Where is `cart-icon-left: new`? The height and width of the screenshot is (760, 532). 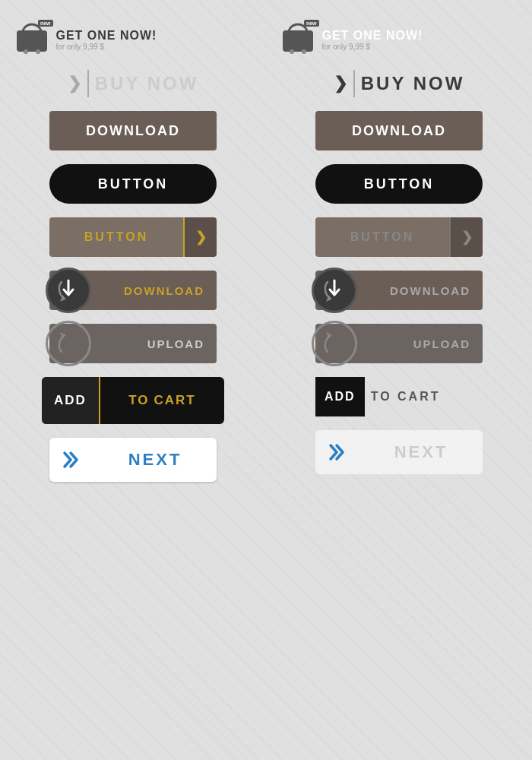 cart-icon-left: new is located at coordinates (32, 40).